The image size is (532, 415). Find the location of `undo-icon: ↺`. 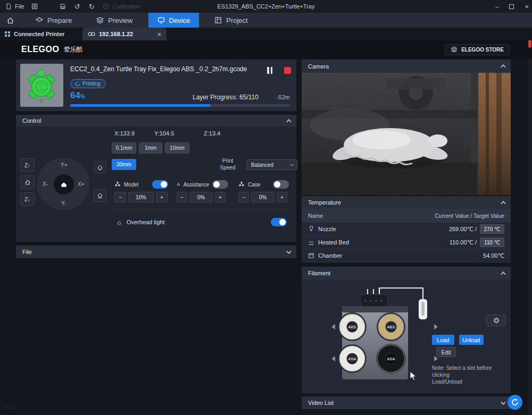

undo-icon: ↺ is located at coordinates (78, 6).